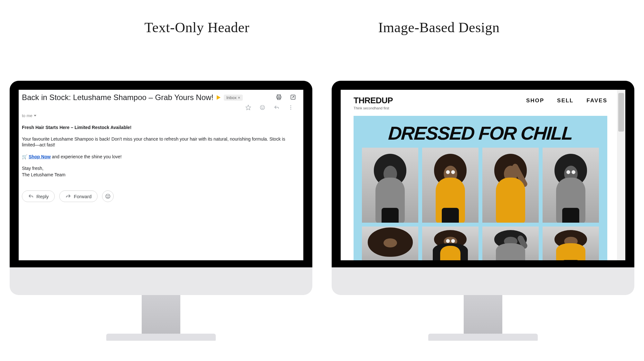 This screenshot has width=644, height=361. Describe the element at coordinates (480, 133) in the screenshot. I see `hero-headline: DRESSED FOR CHILL` at that location.